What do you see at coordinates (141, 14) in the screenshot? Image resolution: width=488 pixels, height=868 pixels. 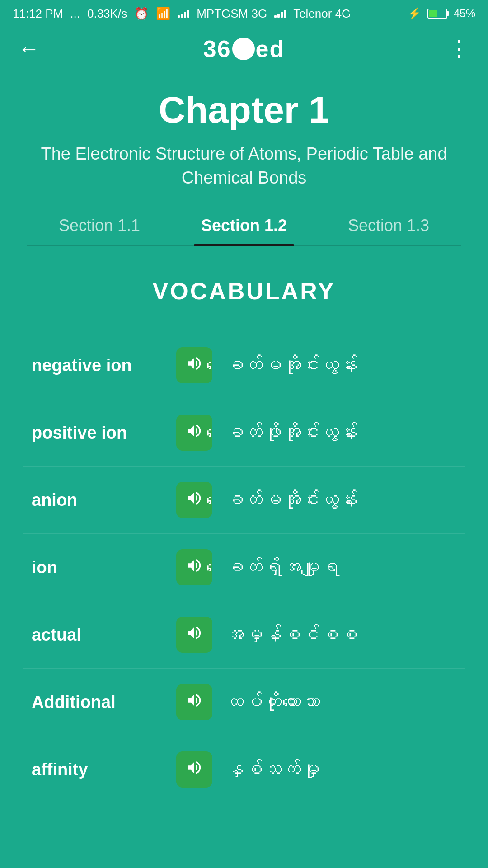 I see `alarm-icon: ⏰` at bounding box center [141, 14].